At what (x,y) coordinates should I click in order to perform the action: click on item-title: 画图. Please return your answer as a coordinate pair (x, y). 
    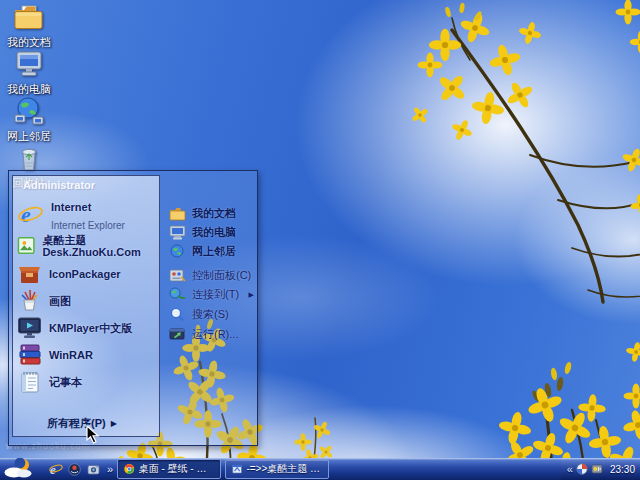
    Looking at the image, I should click on (60, 301).